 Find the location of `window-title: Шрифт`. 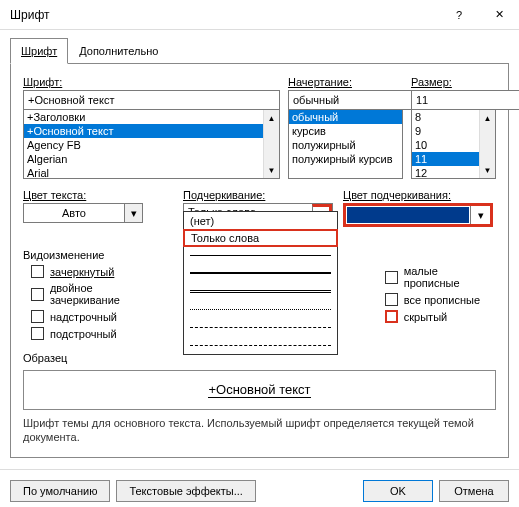

window-title: Шрифт is located at coordinates (30, 15).